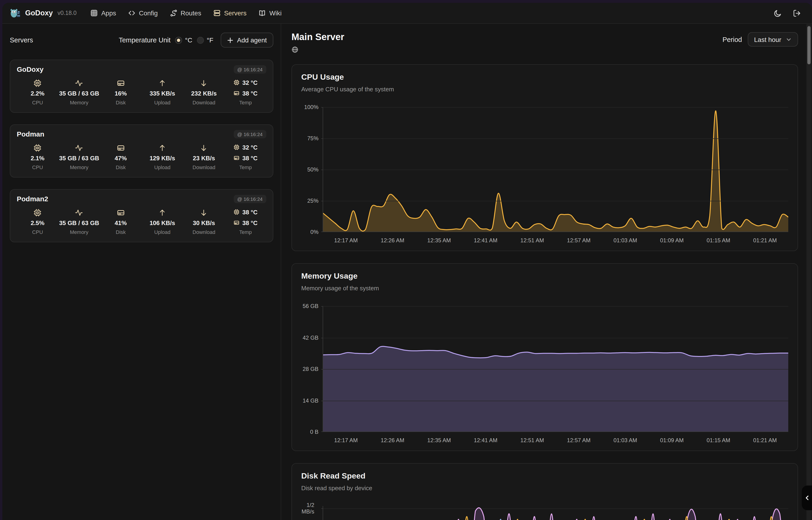 The width and height of the screenshot is (812, 520). I want to click on cpu-plot-area, so click(555, 170).